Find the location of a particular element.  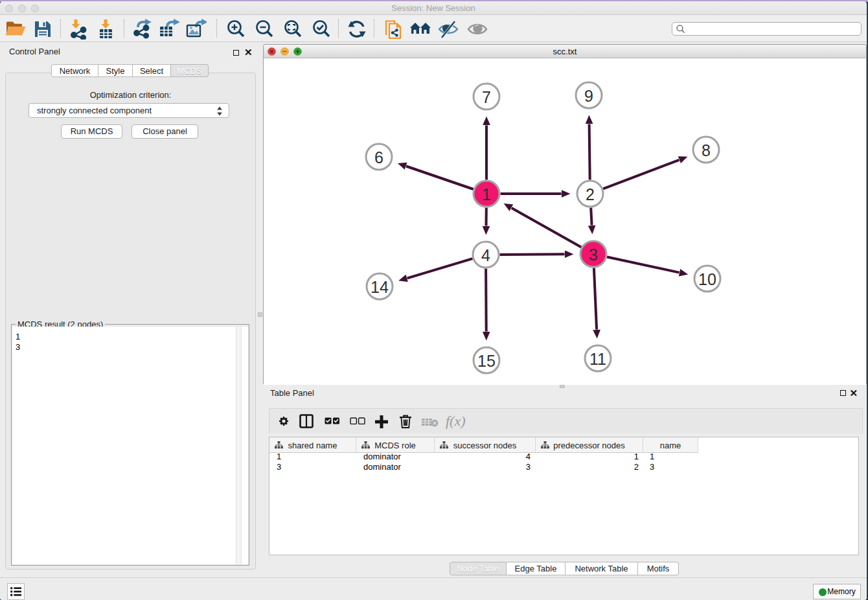

svg-text: 1 is located at coordinates (486, 194).